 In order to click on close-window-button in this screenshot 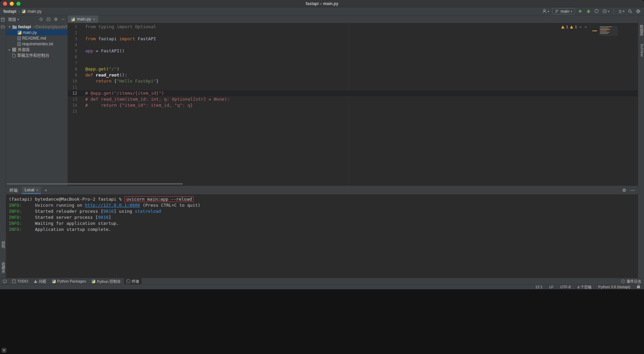, I will do `click(5, 4)`.